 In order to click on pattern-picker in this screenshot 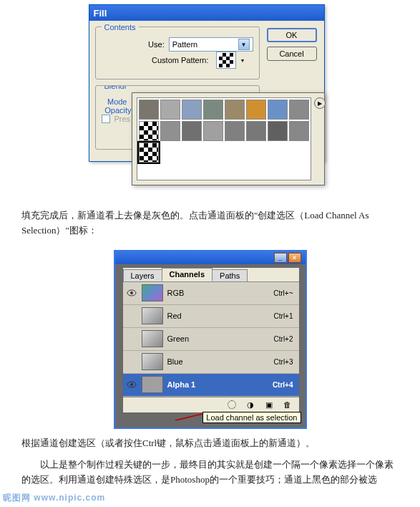, I will do `click(226, 60)`.